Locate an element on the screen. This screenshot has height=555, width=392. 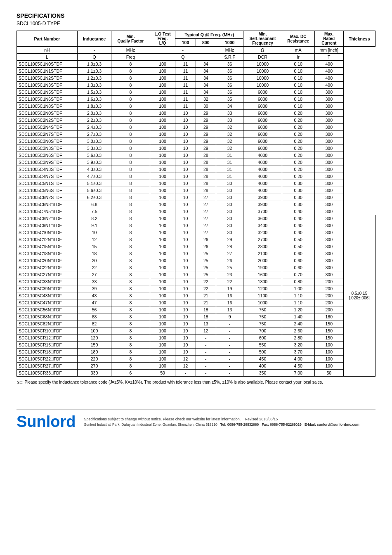
cell-q1000: 29 is located at coordinates (229, 240).